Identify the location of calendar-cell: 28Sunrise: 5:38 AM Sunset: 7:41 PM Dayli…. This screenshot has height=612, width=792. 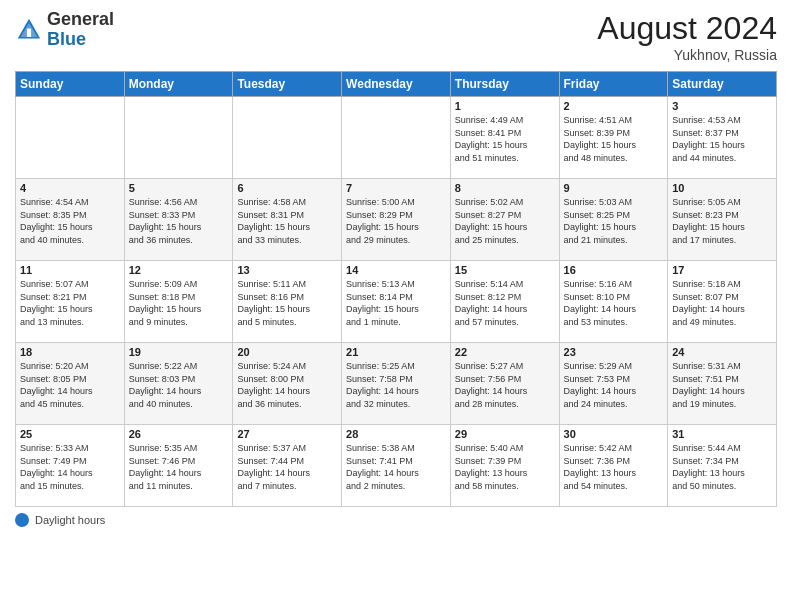
(396, 466).